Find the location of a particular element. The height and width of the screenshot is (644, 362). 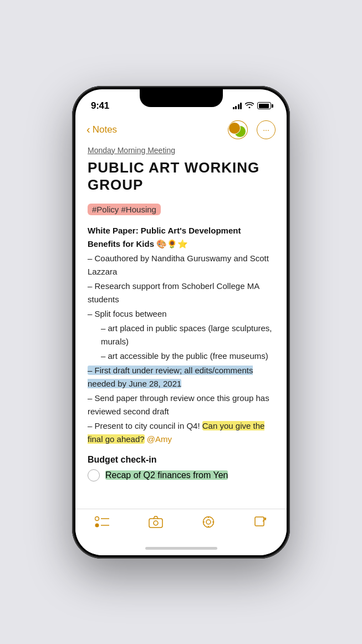

back-button: ‹ Notes is located at coordinates (102, 130).